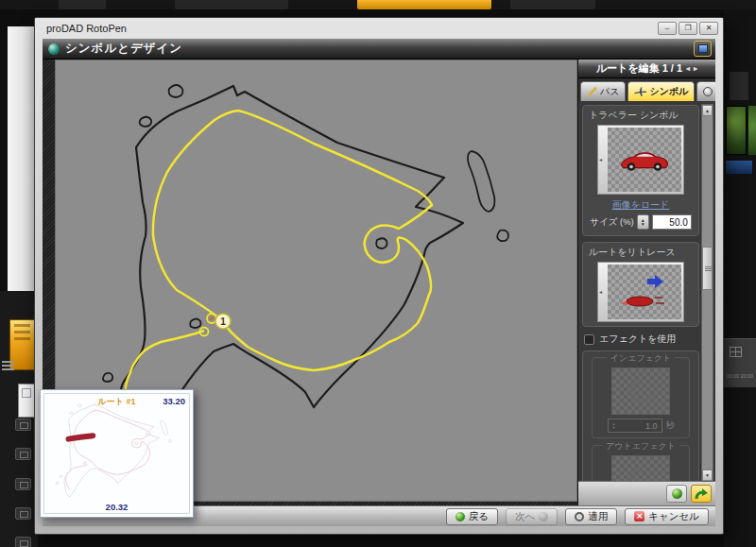 This screenshot has height=547, width=756. What do you see at coordinates (707, 475) in the screenshot?
I see `scroll-down-button: ▼` at bounding box center [707, 475].